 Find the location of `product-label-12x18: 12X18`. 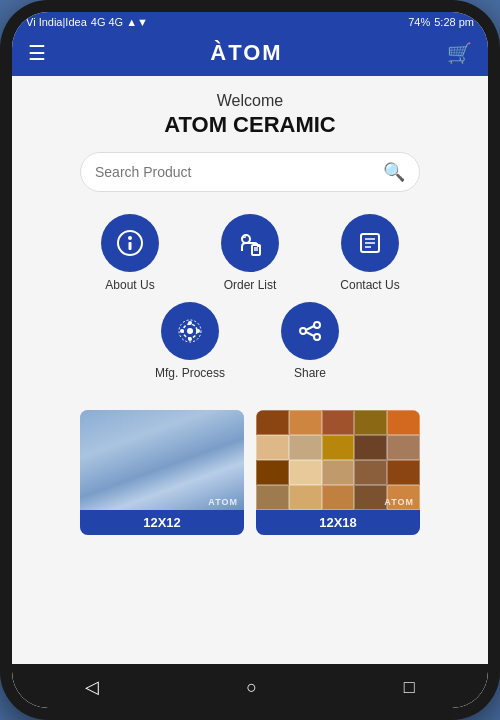

product-label-12x18: 12X18 is located at coordinates (338, 522).